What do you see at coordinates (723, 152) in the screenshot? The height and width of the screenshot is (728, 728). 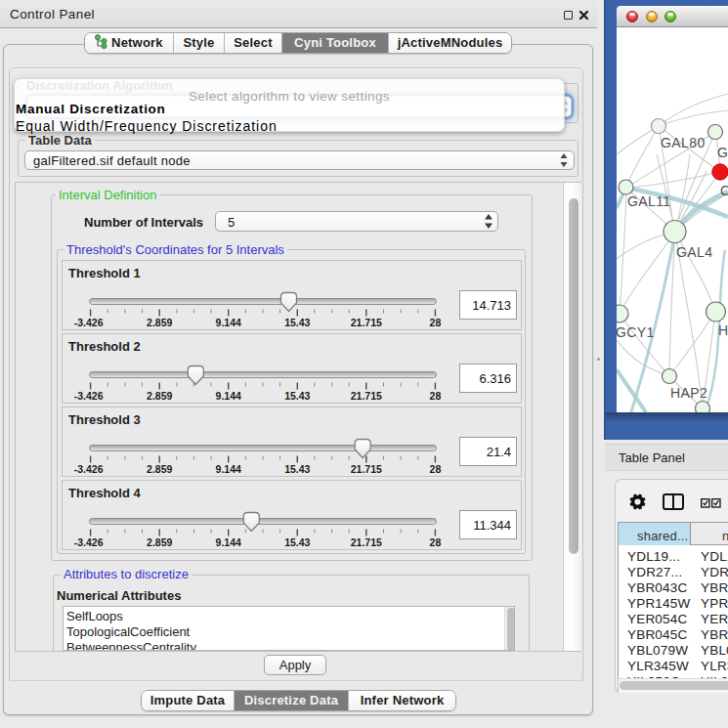 I see `svg-text: GA` at bounding box center [723, 152].